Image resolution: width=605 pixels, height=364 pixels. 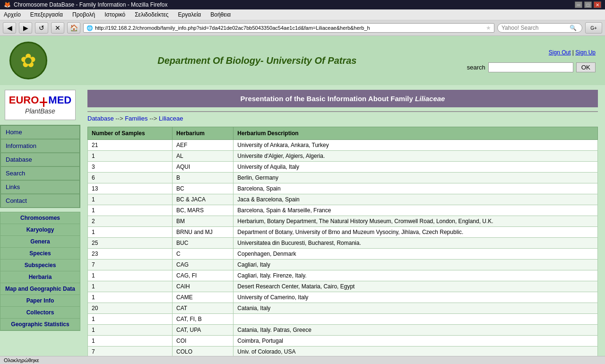 I want to click on url-input, so click(x=289, y=28).